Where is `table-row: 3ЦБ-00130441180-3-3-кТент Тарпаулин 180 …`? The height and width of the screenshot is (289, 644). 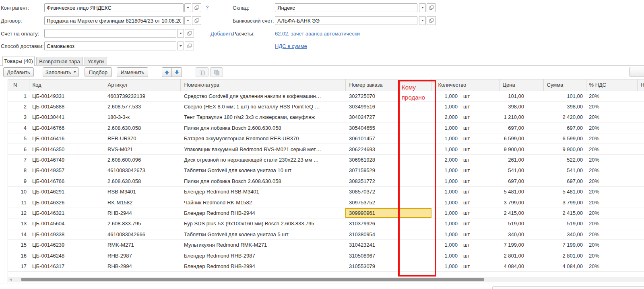
table-row: 3ЦБ-00130441180-3-3-кТент Тарпаулин 180 … is located at coordinates (326, 117).